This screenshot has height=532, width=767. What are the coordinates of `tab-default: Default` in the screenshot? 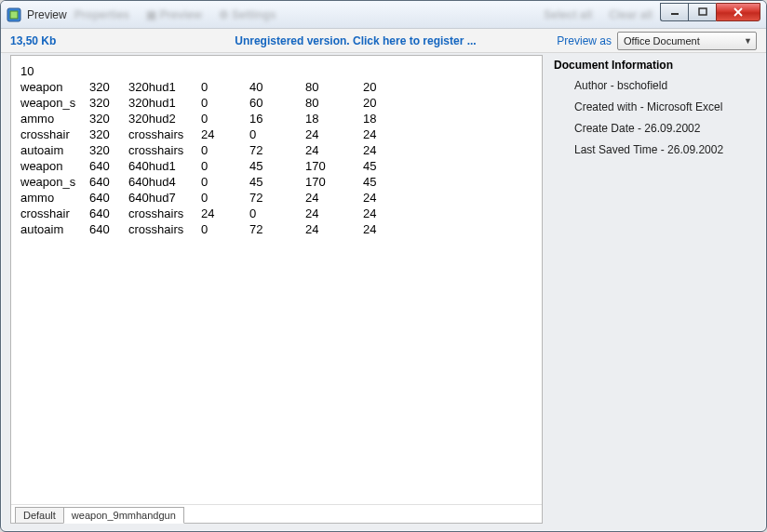 It's located at (39, 515).